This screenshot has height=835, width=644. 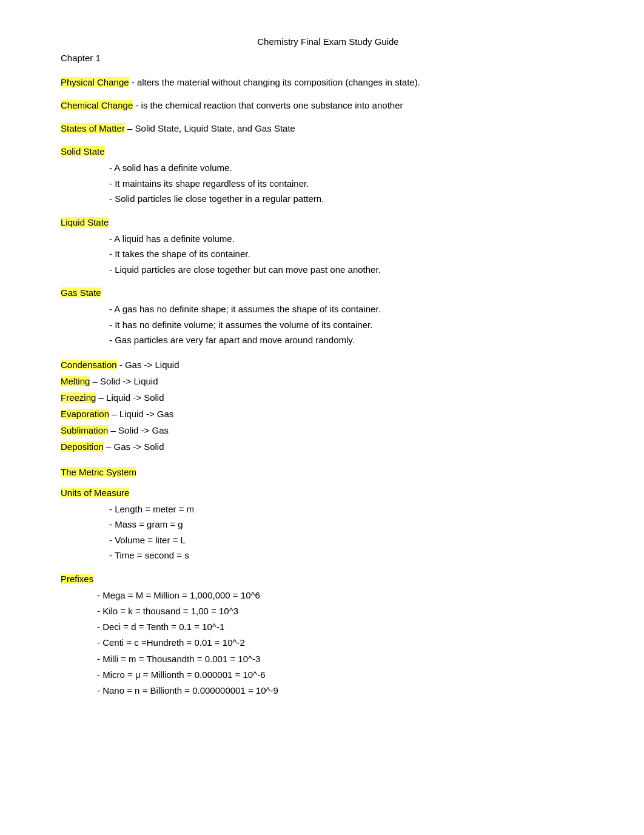 What do you see at coordinates (328, 635) in the screenshot?
I see `prefixes-section: Prefixes - Mega = M = Million = 1,000,00…` at bounding box center [328, 635].